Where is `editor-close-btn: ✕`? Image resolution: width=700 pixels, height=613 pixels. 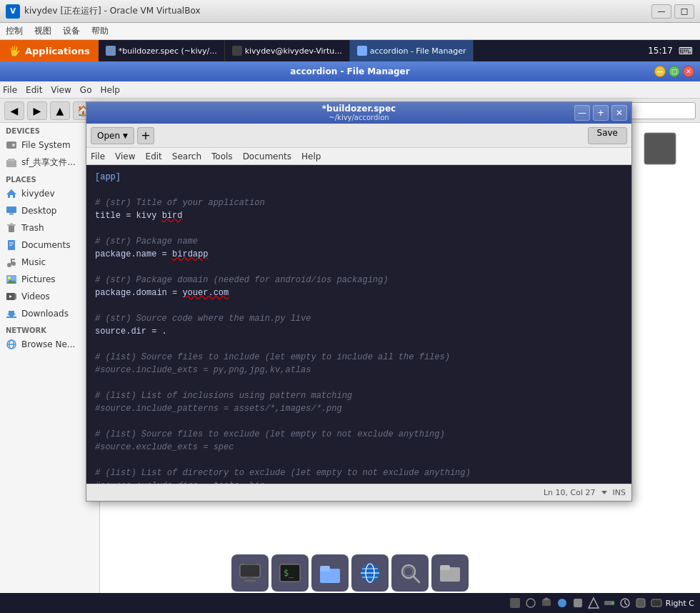
editor-close-btn: ✕ is located at coordinates (619, 113).